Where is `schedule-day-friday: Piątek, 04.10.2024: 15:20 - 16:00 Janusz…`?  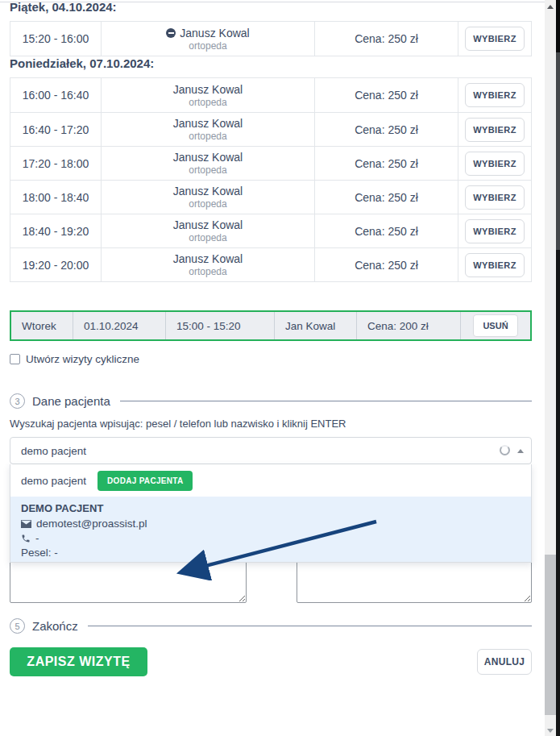 schedule-day-friday: Piątek, 04.10.2024: 15:20 - 16:00 Janusz… is located at coordinates (271, 28).